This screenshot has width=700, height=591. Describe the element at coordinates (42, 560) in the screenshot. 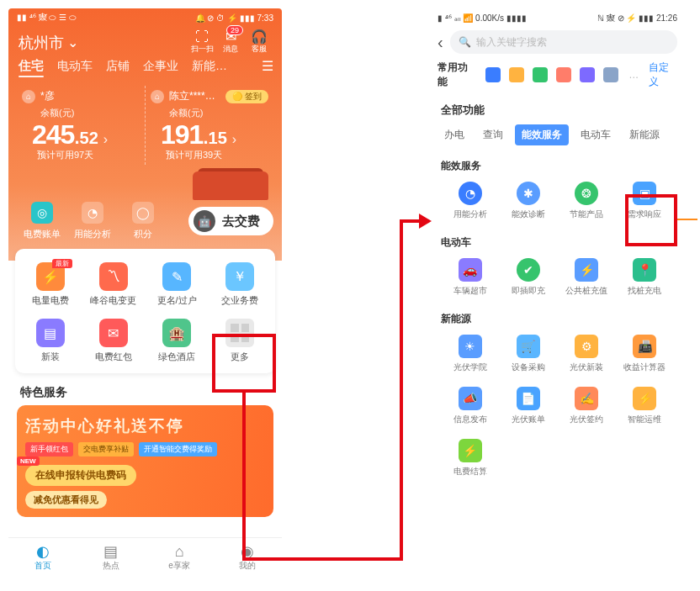

I see `nav-item: ◐首页` at that location.